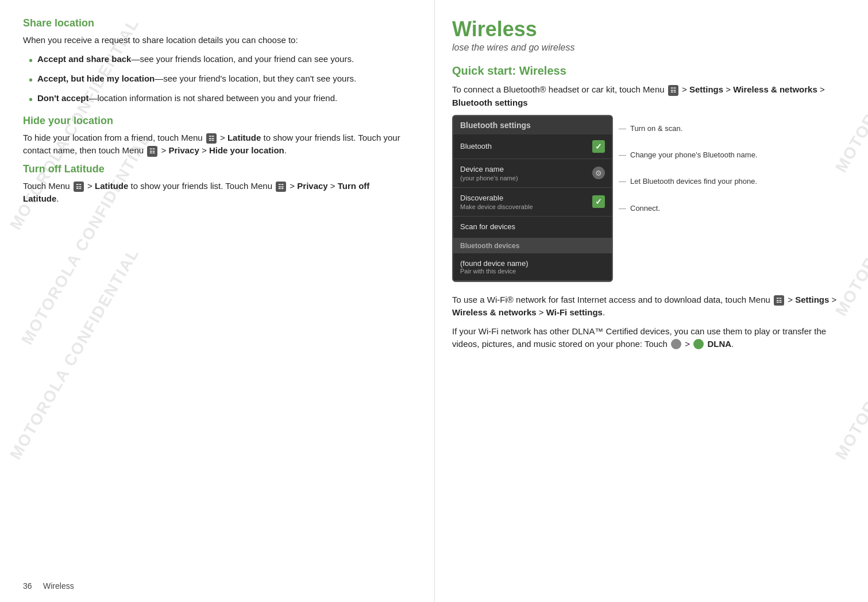 This screenshot has height=602, width=868. What do you see at coordinates (195, 60) in the screenshot?
I see `bullet-text-1: Accept and share back—see your friends l…` at bounding box center [195, 60].